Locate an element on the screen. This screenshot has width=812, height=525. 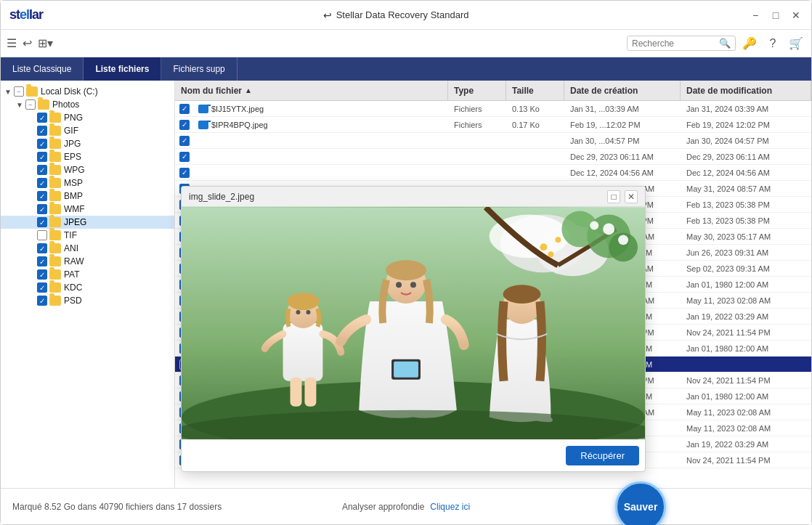
checkbox-psd: ✓ is located at coordinates (42, 301).